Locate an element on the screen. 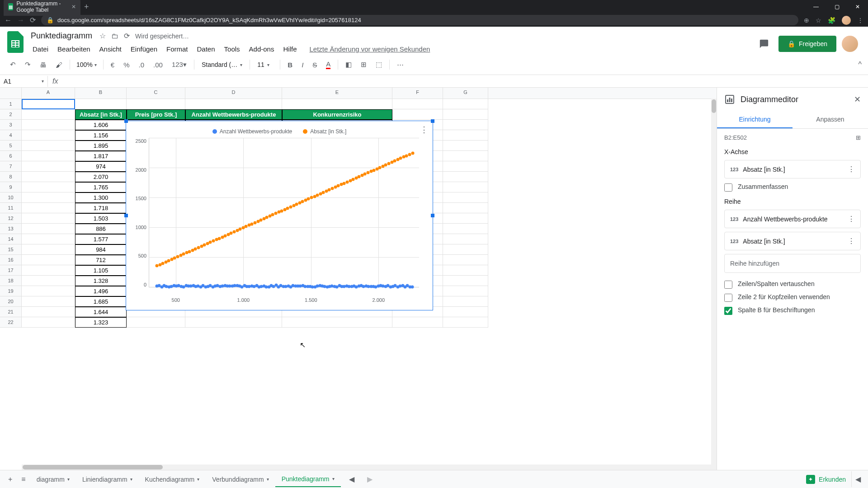  cell: 1.765 is located at coordinates (101, 187).